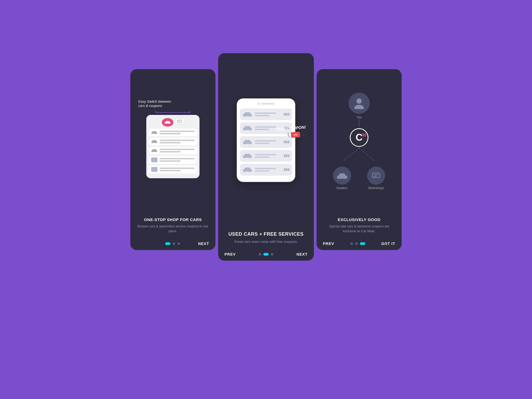 The image size is (532, 399). I want to click on right-illustration: You C M, so click(359, 141).